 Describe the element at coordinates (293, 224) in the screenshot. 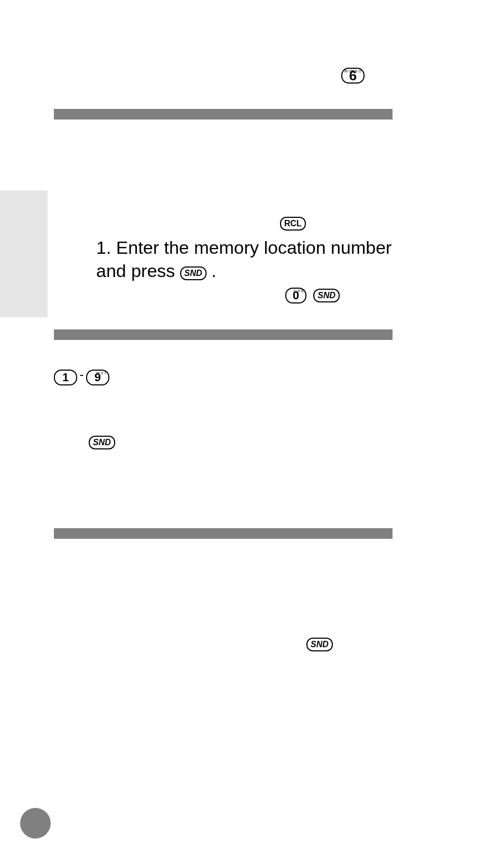

I see `rcl-key-icon: RCL` at that location.